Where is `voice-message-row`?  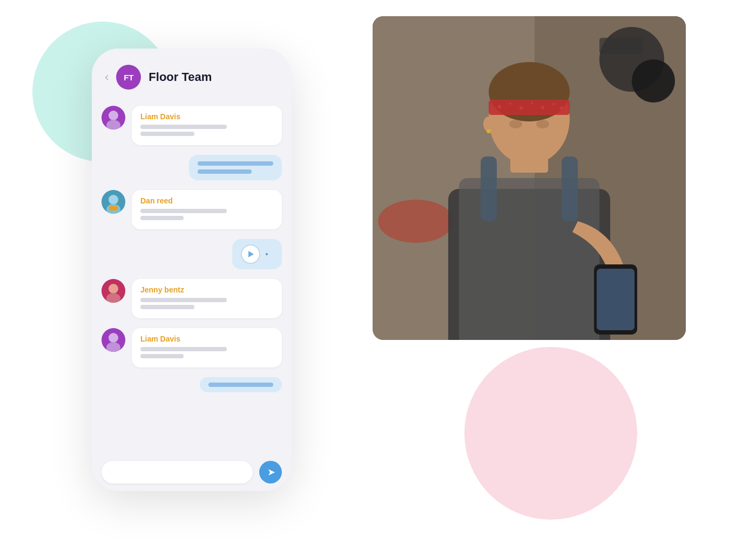 voice-message-row is located at coordinates (192, 254).